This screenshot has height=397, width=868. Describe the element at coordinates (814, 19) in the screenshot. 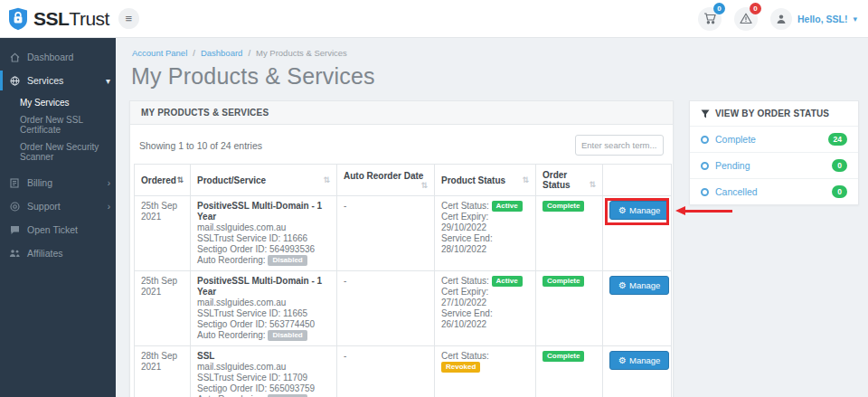

I see `user-menu: Hello, SSL! ▾` at that location.